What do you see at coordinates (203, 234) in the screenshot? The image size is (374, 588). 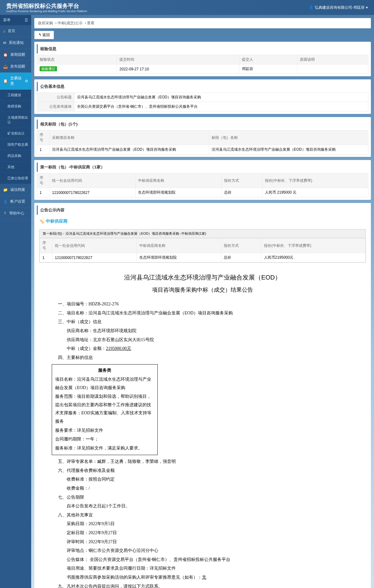 I see `nested-header: 第一标段(包)：沿河县乌江流域水生态环境治理与产业融合发展（EOD）项目咨询服务…` at bounding box center [203, 234].